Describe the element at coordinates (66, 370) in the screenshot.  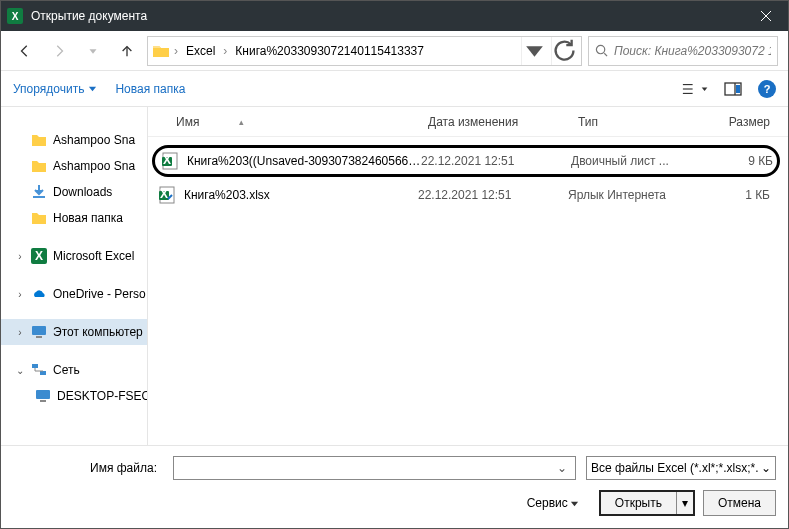
I see `sidebar-item-label: Сеть` at that location.